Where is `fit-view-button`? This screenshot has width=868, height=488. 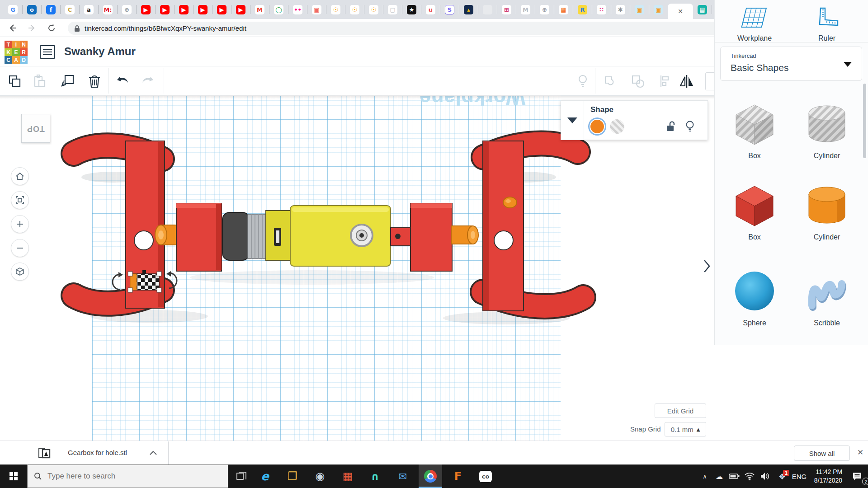
fit-view-button is located at coordinates (20, 200).